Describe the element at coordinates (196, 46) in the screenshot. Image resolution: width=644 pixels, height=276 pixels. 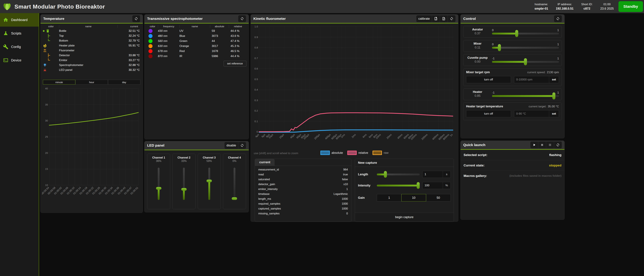
I see `spectro-row: 630 nm Orange 3017 45.3 %` at that location.